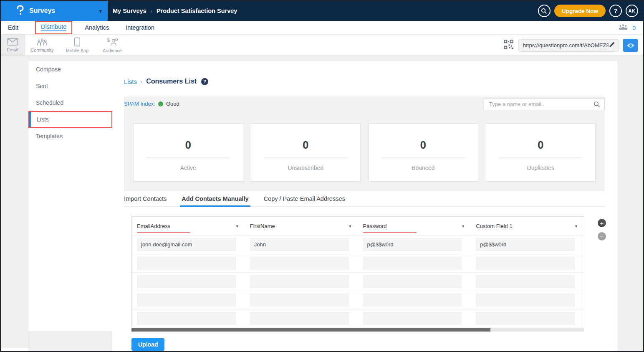 The width and height of the screenshot is (644, 352). What do you see at coordinates (306, 145) in the screenshot?
I see `stat-value: 0` at bounding box center [306, 145].